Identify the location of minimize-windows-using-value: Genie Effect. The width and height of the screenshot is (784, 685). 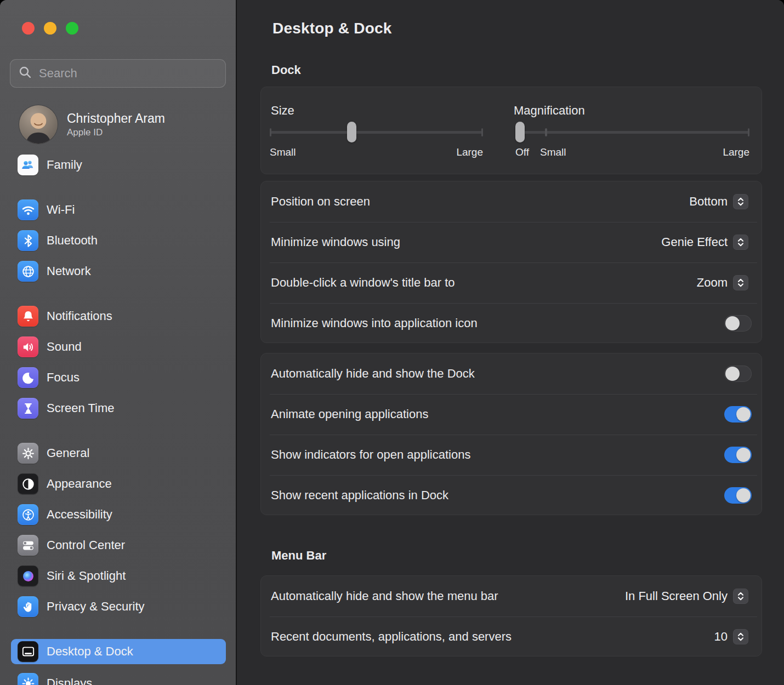
(694, 242).